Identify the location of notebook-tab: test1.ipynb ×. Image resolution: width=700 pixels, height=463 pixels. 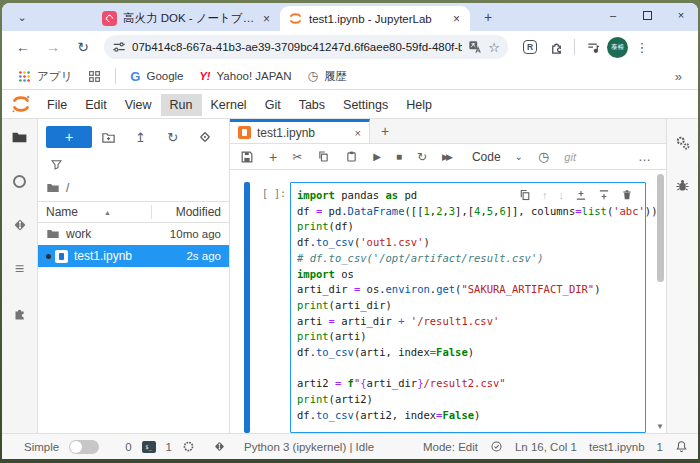
(300, 131).